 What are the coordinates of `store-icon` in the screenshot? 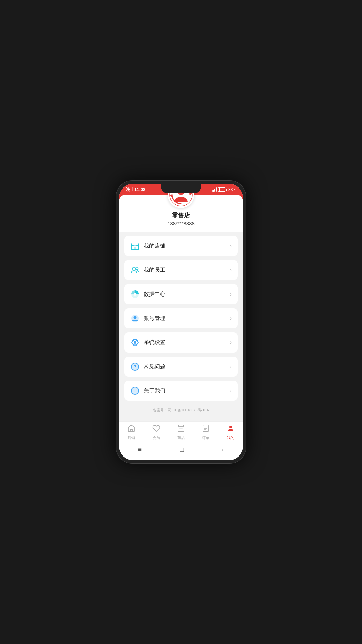 It's located at (135, 246).